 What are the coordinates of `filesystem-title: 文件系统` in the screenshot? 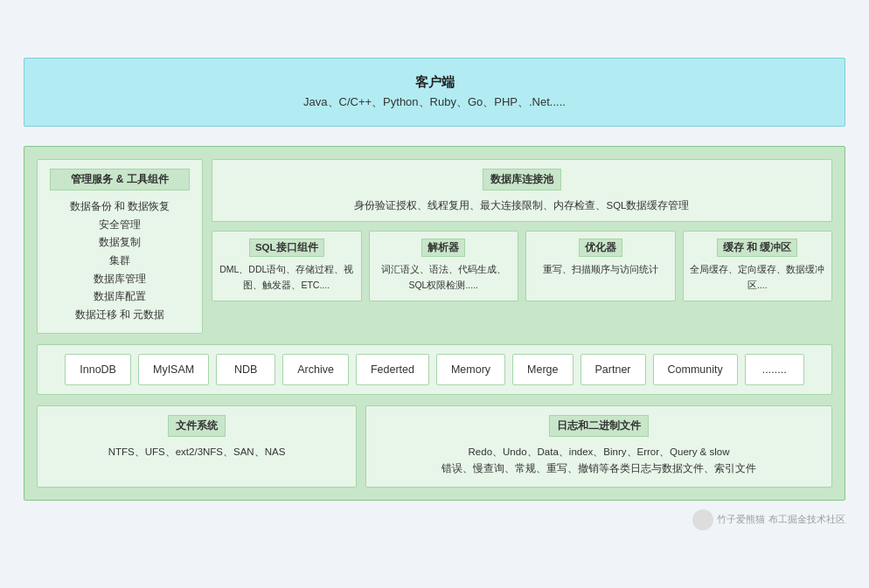 It's located at (197, 426).